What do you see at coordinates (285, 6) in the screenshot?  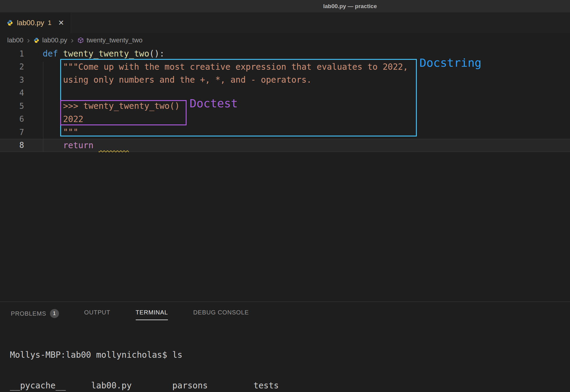 I see `window-titlebar: lab00.py — practice` at bounding box center [285, 6].